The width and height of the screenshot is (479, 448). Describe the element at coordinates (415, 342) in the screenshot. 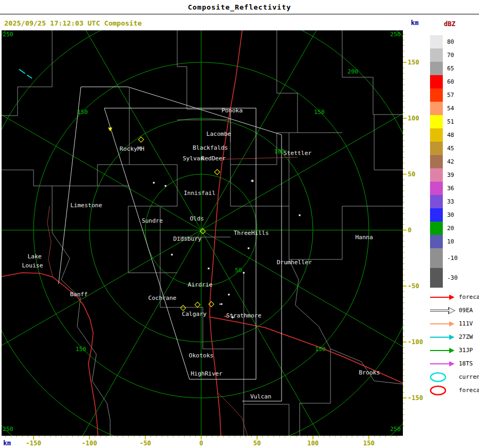

I see `right-axis-value: -100` at that location.